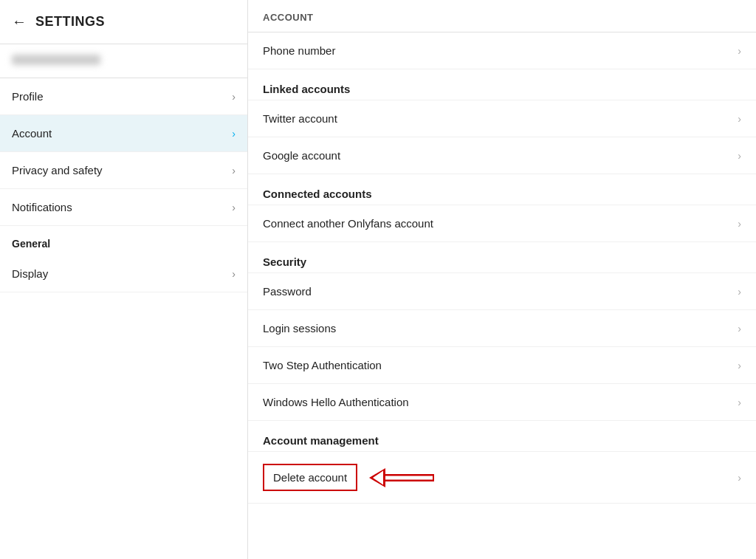 The height and width of the screenshot is (559, 756). Describe the element at coordinates (299, 50) in the screenshot. I see `row-label: Phone number` at that location.